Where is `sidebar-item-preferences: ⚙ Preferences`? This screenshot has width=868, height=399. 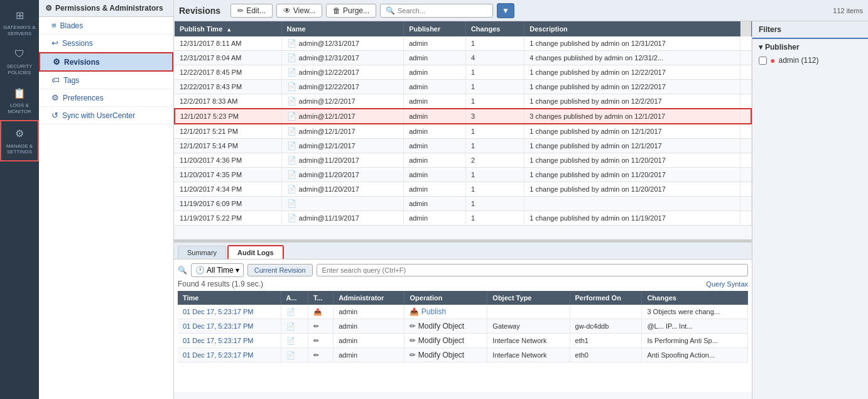 sidebar-item-preferences: ⚙ Preferences is located at coordinates (106, 98).